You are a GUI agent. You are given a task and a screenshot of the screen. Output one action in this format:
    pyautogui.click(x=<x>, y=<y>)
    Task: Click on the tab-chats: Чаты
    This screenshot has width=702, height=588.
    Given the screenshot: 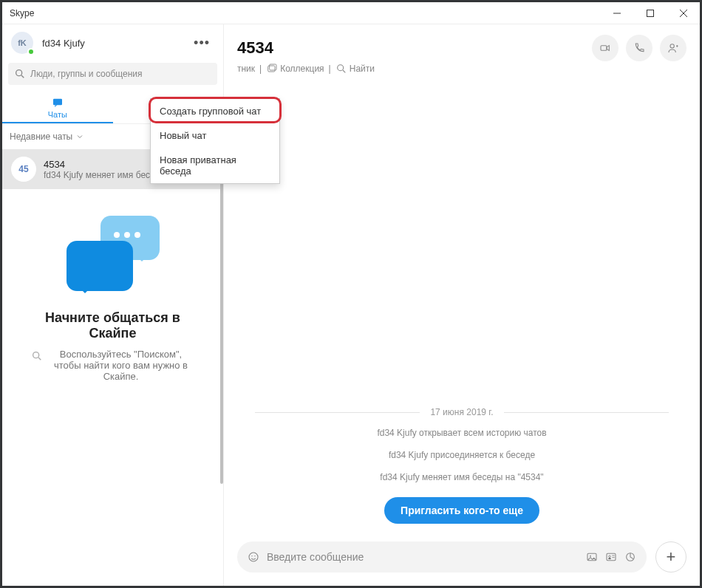 What is the action you would take?
    pyautogui.click(x=58, y=107)
    